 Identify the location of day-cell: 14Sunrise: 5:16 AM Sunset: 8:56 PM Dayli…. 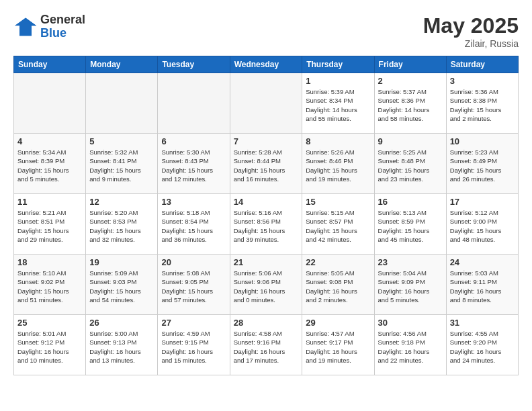
(266, 224).